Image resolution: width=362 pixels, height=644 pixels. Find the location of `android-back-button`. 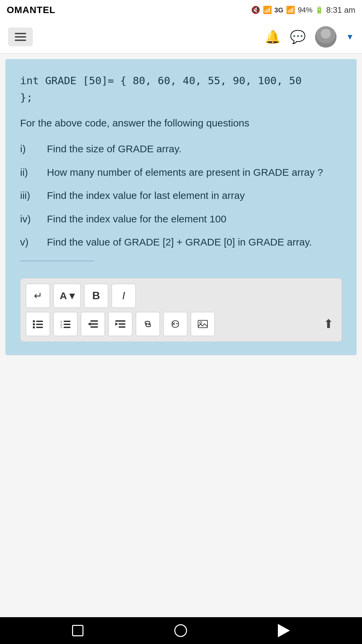

android-back-button is located at coordinates (284, 631).